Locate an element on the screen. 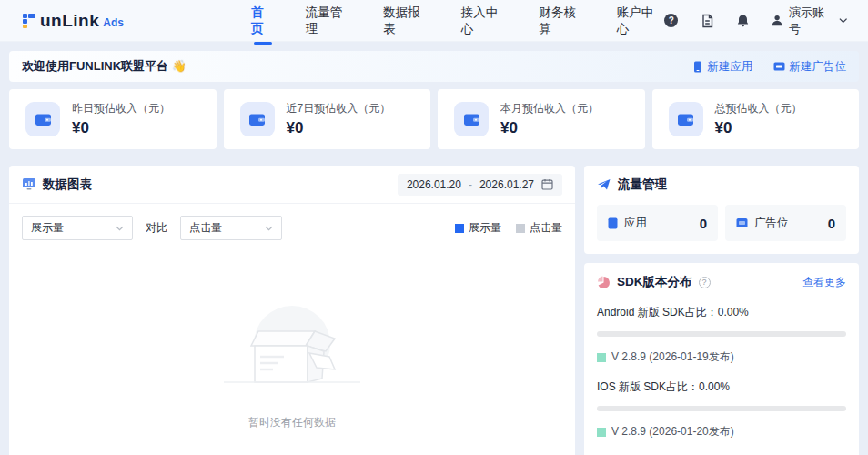 The height and width of the screenshot is (455, 868). sdk-help-icon: ? is located at coordinates (704, 282).